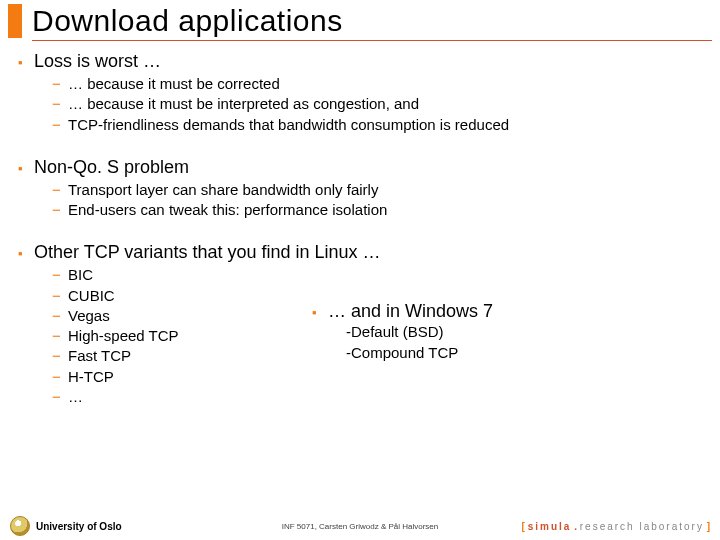 Image resolution: width=720 pixels, height=540 pixels. What do you see at coordinates (182, 316) in the screenshot?
I see `list-item: −Vegas` at bounding box center [182, 316].